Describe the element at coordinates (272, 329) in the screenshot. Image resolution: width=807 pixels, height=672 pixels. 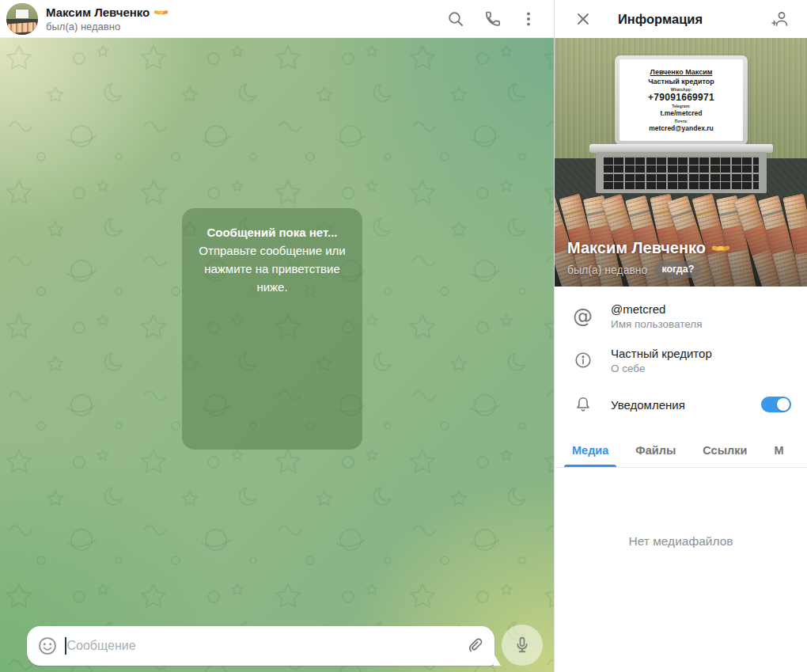
I see `empty-state-card: Сообщений пока нет... Отправьте сообщени…` at that location.